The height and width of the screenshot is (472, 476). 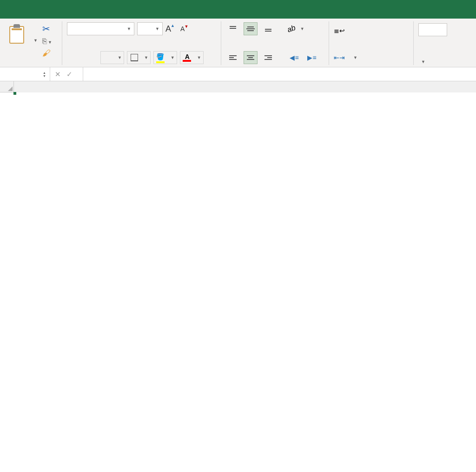 What do you see at coordinates (142, 43) in the screenshot?
I see `font-group: ▼ ▼ A▲ A▼ ▼ ▼ 🪣▼ A▼` at bounding box center [142, 43].